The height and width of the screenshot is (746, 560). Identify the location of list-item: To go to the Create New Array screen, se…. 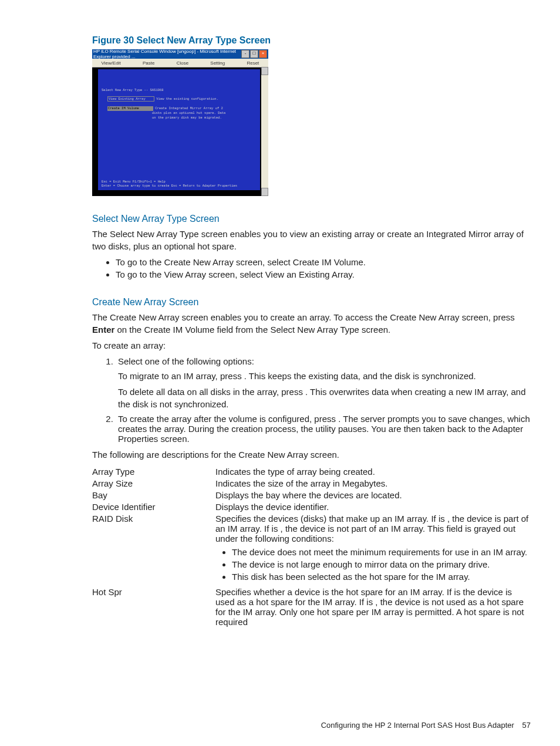
(323, 262).